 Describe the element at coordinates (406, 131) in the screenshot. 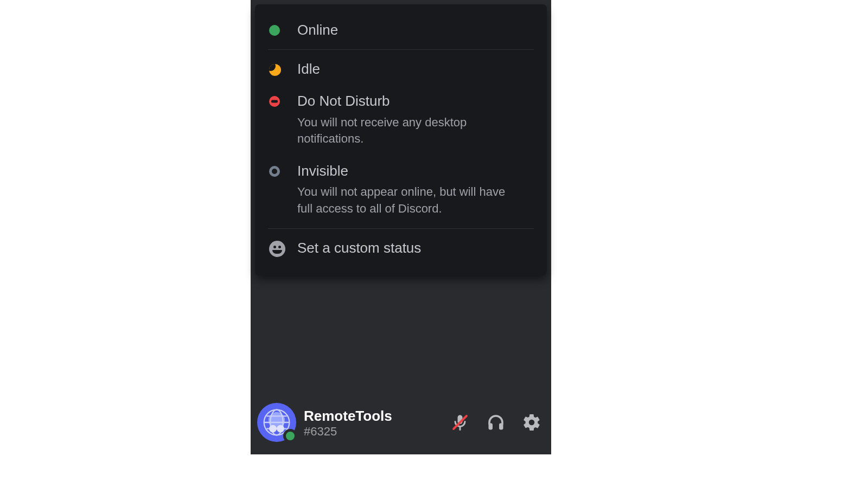

I see `status-option-description: You will not receive any desktop notific…` at that location.